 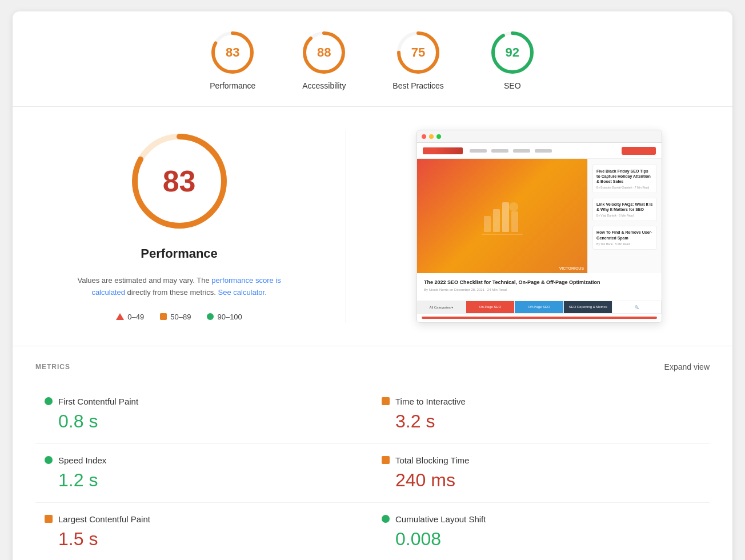 What do you see at coordinates (386, 519) in the screenshot?
I see `metric-cls-indicator` at bounding box center [386, 519].